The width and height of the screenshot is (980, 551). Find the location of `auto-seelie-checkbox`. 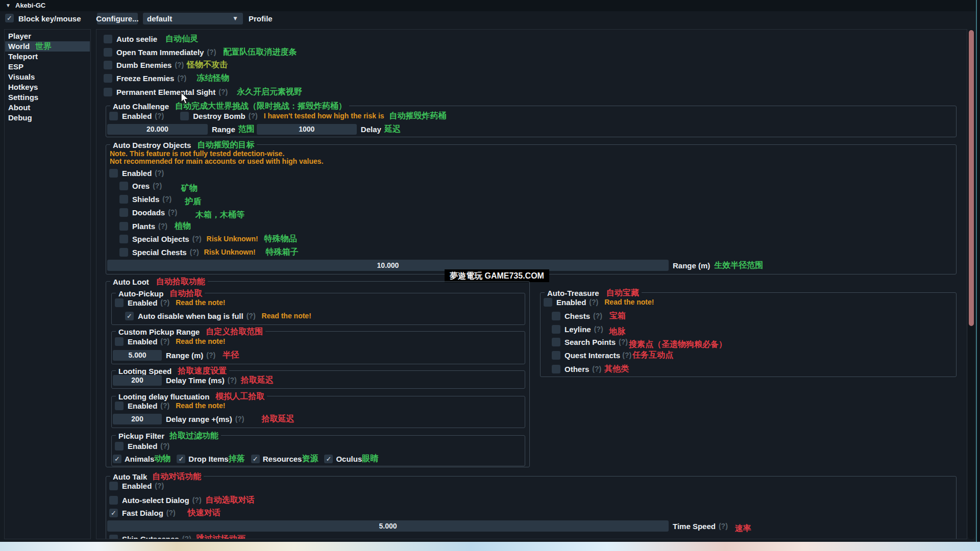

auto-seelie-checkbox is located at coordinates (108, 39).